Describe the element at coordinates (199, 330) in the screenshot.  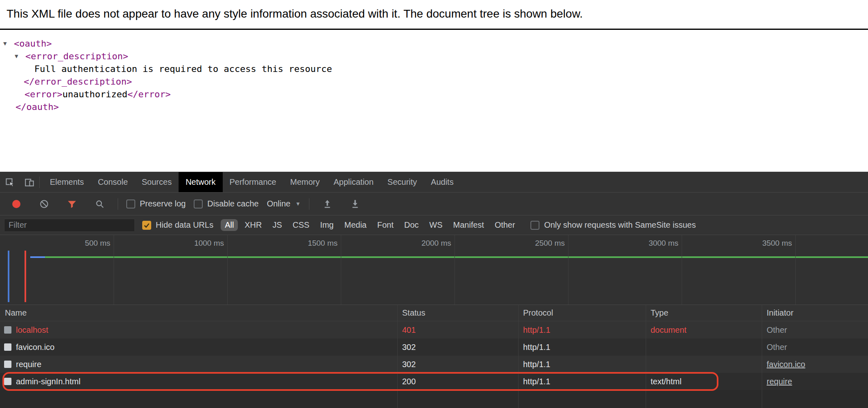
I see `request-name-cell: localhost` at that location.